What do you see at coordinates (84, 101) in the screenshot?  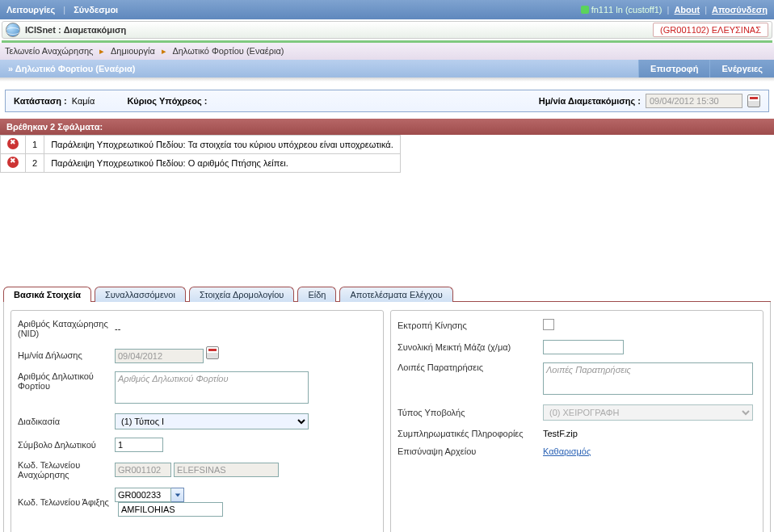 I see `status-value: Καμία` at bounding box center [84, 101].